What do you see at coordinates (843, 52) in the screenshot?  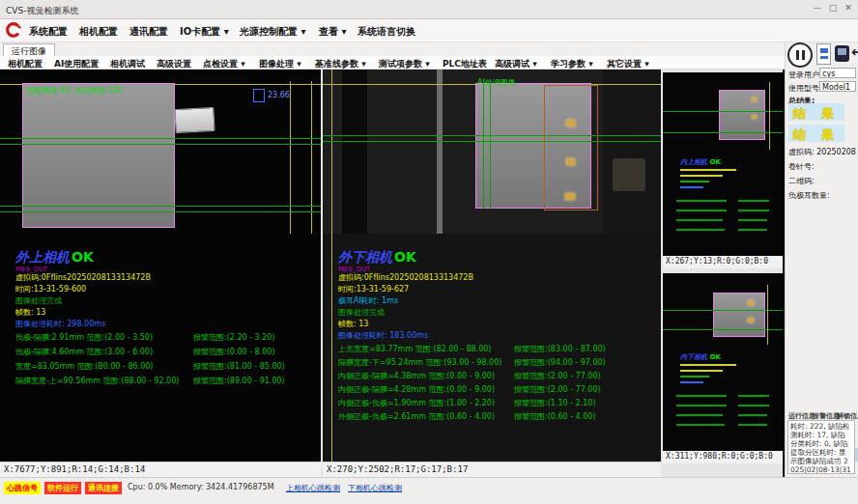 I see `monitor-icon` at bounding box center [843, 52].